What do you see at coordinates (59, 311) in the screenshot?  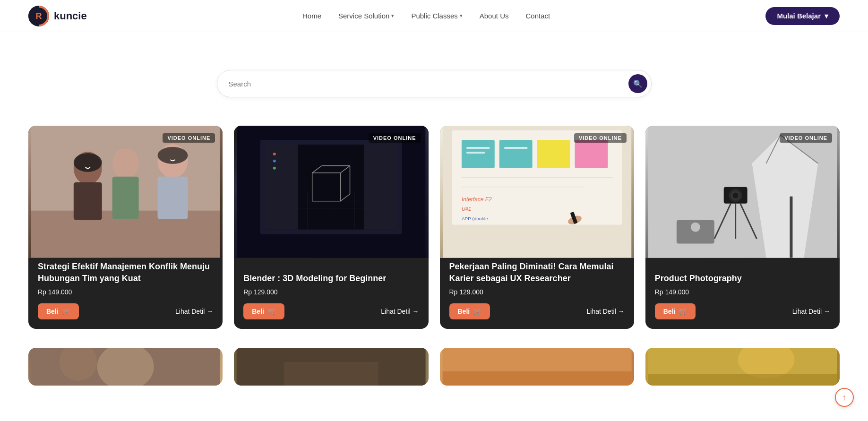 I see `card-1-beli-button: Beli 🛒` at bounding box center [59, 311].